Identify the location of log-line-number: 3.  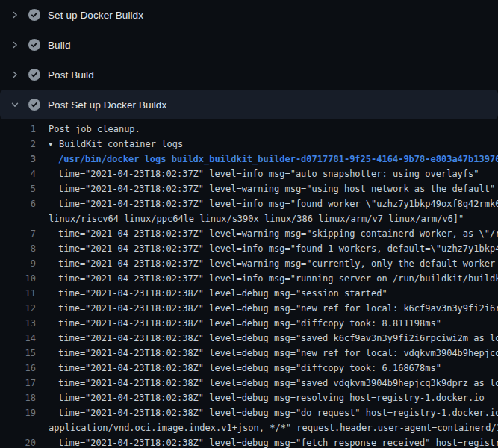
(18, 159).